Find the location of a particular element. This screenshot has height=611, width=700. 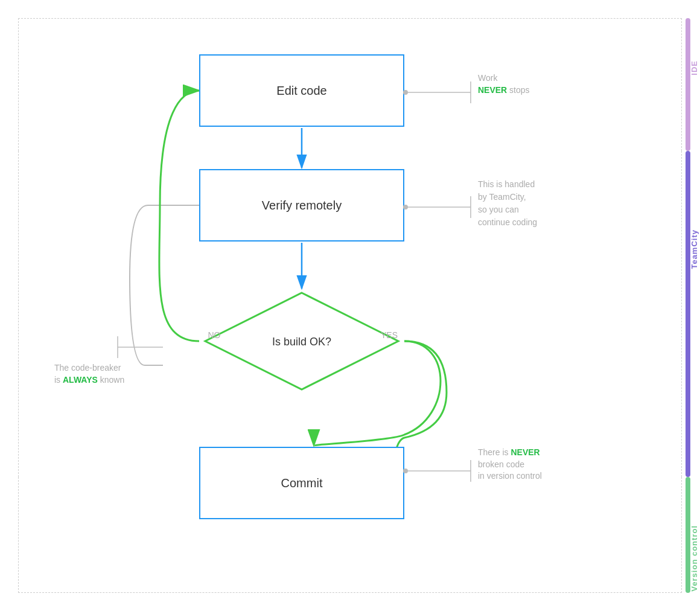

lane-label-ide: IDE is located at coordinates (694, 68).